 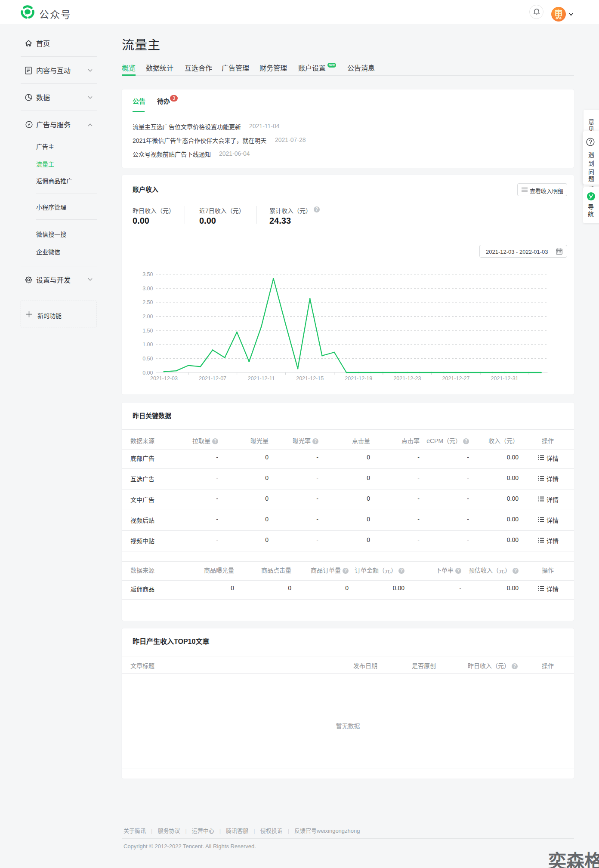 I want to click on svg-text: 2.00, so click(x=148, y=317).